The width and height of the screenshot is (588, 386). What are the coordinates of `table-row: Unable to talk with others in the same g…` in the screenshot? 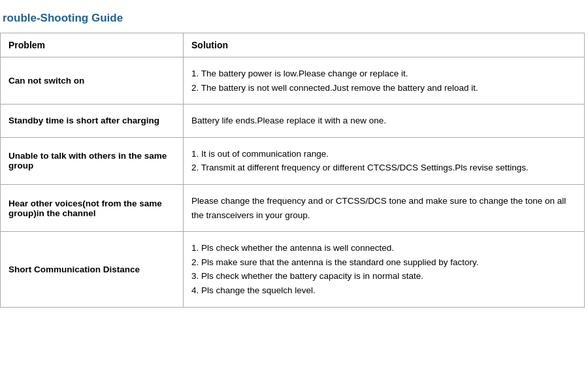 It's located at (293, 161).